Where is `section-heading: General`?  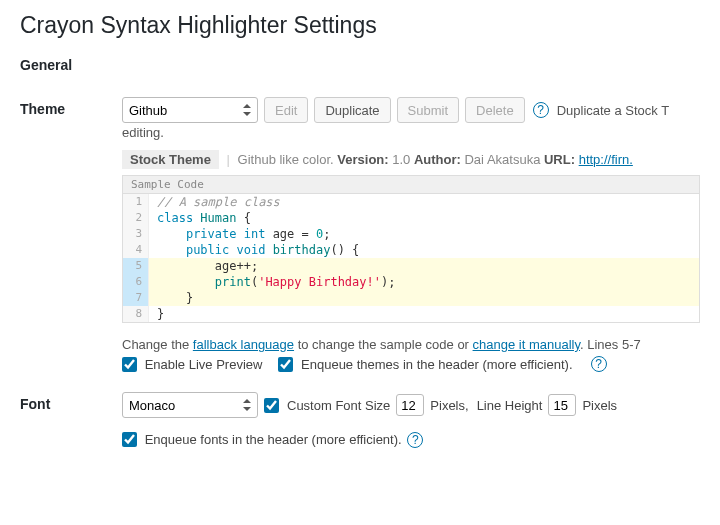 section-heading: General is located at coordinates (360, 65).